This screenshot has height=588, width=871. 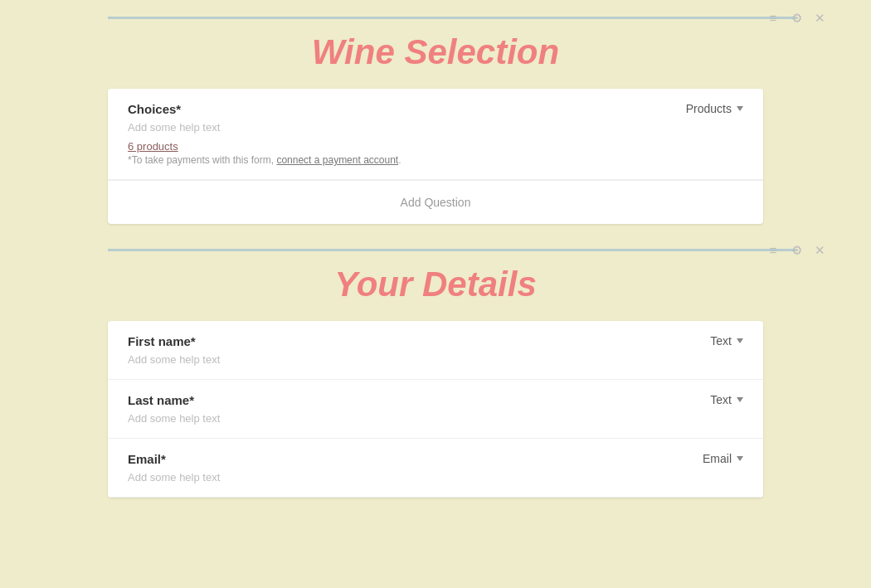 I want to click on firstname-type-selector: Text, so click(x=727, y=341).